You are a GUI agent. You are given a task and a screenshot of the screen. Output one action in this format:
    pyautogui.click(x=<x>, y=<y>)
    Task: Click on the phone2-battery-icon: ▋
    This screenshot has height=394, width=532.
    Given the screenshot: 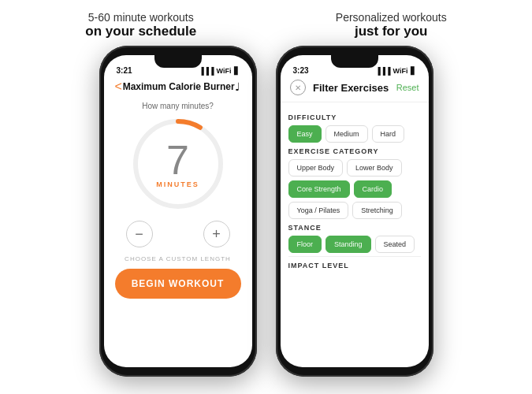 What is the action you would take?
    pyautogui.click(x=413, y=71)
    